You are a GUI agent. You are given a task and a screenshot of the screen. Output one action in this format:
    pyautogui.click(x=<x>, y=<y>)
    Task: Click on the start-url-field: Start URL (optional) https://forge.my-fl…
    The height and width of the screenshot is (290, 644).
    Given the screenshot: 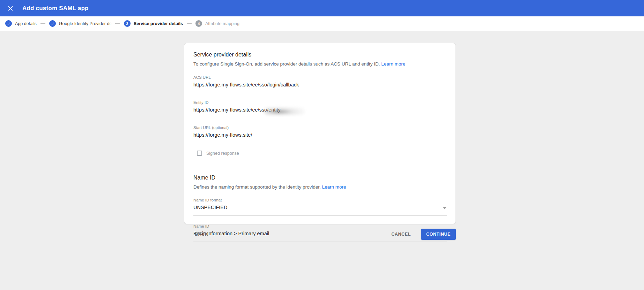 What is the action you would take?
    pyautogui.click(x=320, y=135)
    